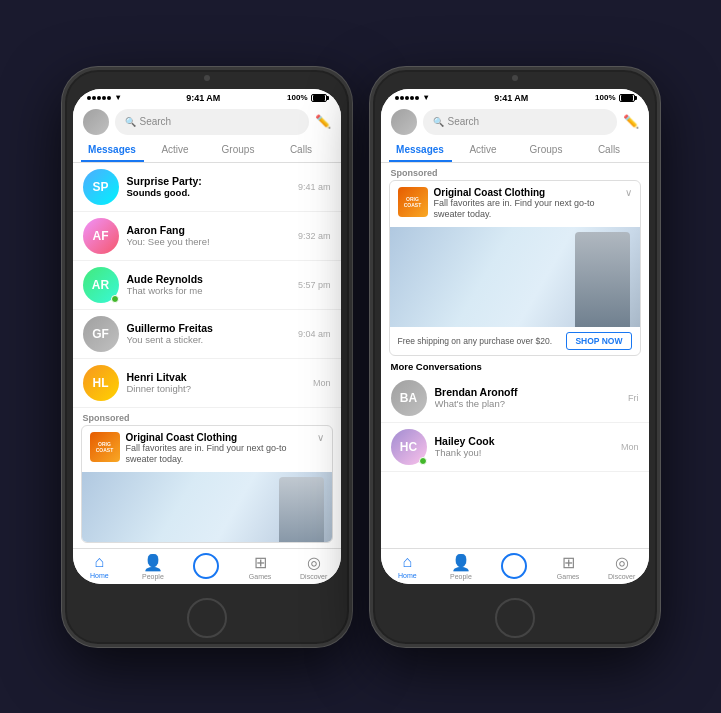  What do you see at coordinates (218, 454) in the screenshot?
I see `ad-desc-left: Fall favorites are in. Find your next go…` at bounding box center [218, 454].